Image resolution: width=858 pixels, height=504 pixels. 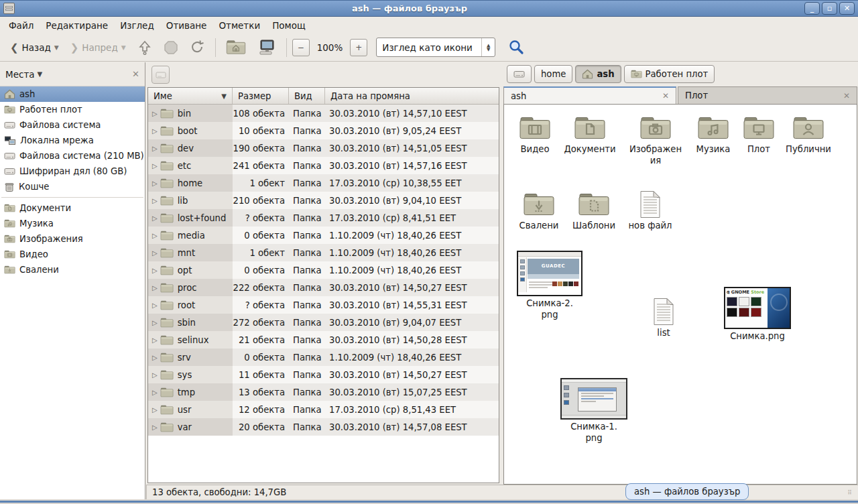 What do you see at coordinates (289, 25) in the screenshot?
I see `menu-5: Помощ` at bounding box center [289, 25].